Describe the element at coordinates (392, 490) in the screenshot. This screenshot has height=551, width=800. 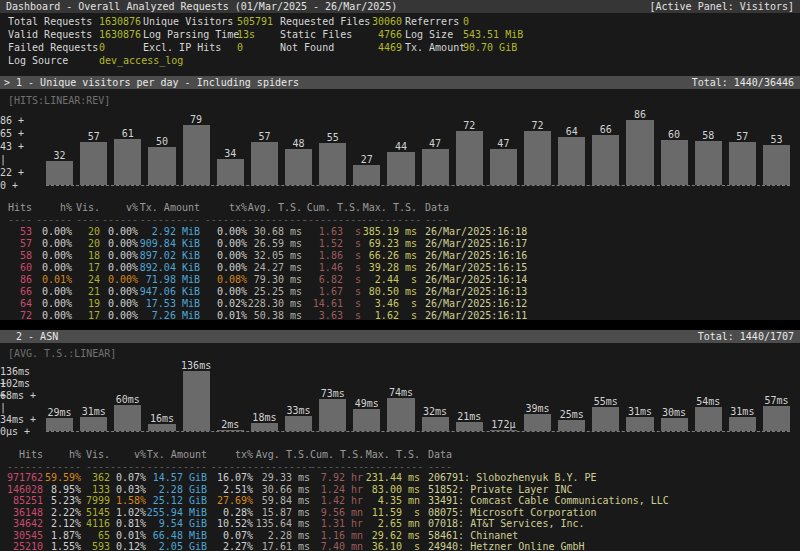
I see `table-cell: 83.00 ms` at that location.